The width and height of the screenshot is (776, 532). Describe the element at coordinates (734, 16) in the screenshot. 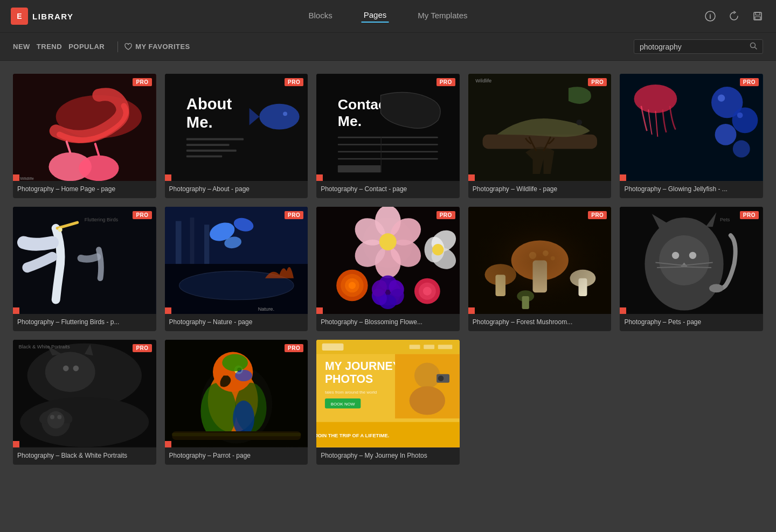

I see `header-actions: i` at that location.